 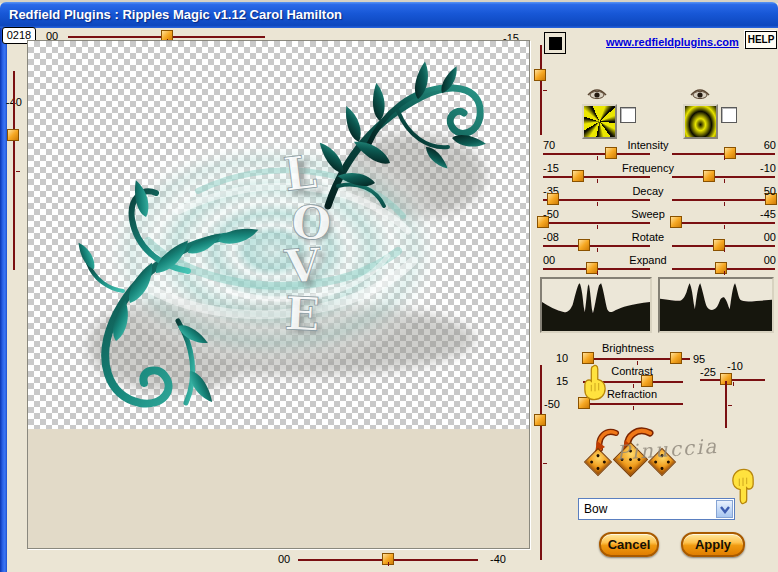 What do you see at coordinates (708, 372) in the screenshot?
I see `offset-x-value: -25` at bounding box center [708, 372].